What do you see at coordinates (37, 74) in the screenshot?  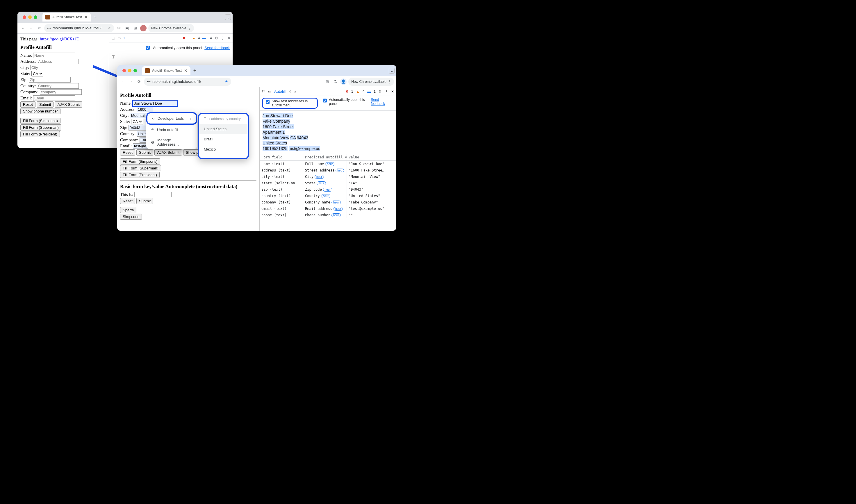 I see `state-select: CA` at bounding box center [37, 74].